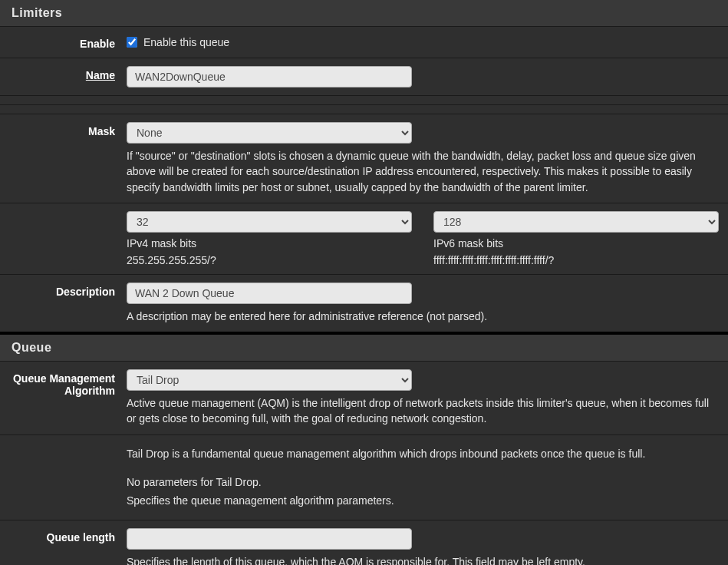  I want to click on qlen-help: Specifies the length of this queue, whic…, so click(418, 560).